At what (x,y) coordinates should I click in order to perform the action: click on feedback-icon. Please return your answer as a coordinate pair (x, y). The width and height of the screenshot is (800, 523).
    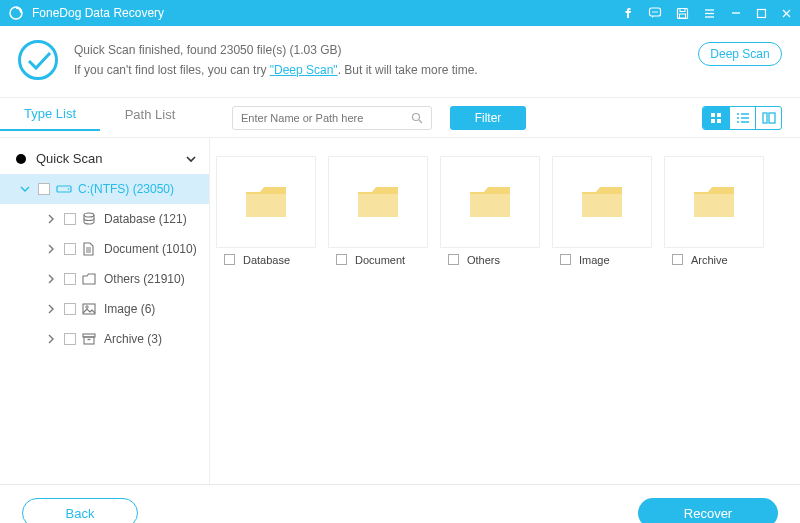
    Looking at the image, I should click on (655, 13).